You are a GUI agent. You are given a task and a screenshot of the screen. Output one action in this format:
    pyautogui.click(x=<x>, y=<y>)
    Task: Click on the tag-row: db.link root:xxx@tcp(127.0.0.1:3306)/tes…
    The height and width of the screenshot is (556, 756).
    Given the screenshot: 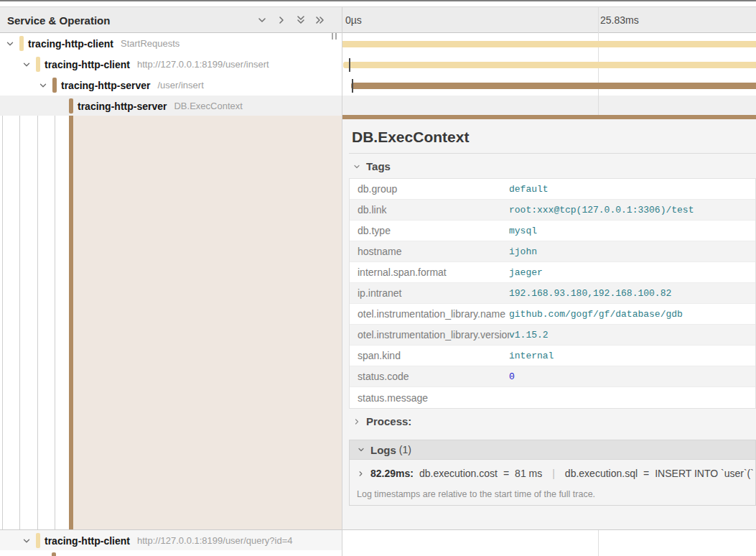 What is the action you would take?
    pyautogui.click(x=553, y=210)
    